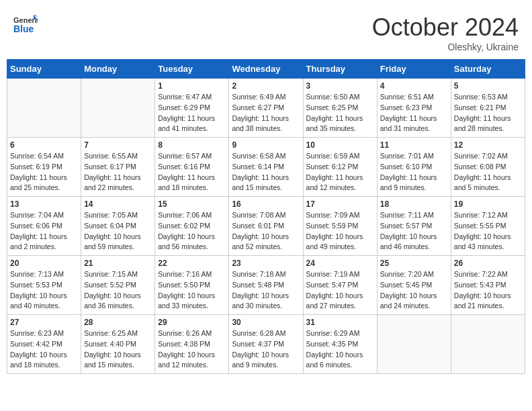 The image size is (532, 411). Describe the element at coordinates (445, 28) in the screenshot. I see `month-title: October 2024` at that location.